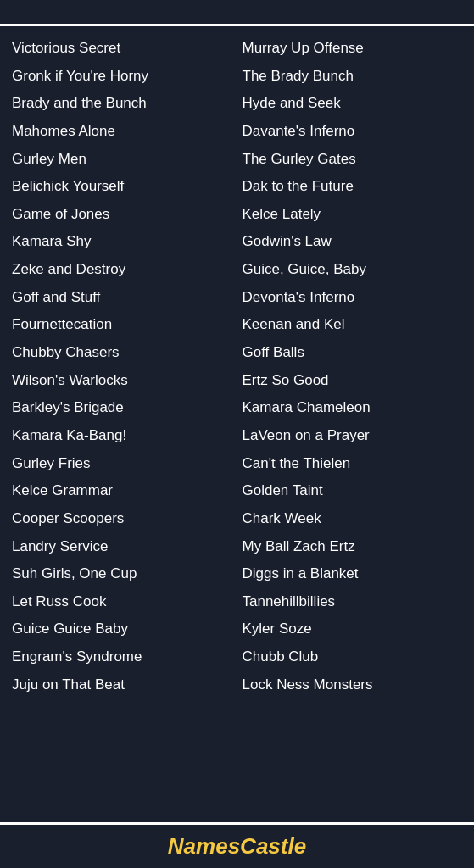 The height and width of the screenshot is (868, 474). Describe the element at coordinates (122, 492) in the screenshot. I see `list-item: Kelce Grammar` at that location.